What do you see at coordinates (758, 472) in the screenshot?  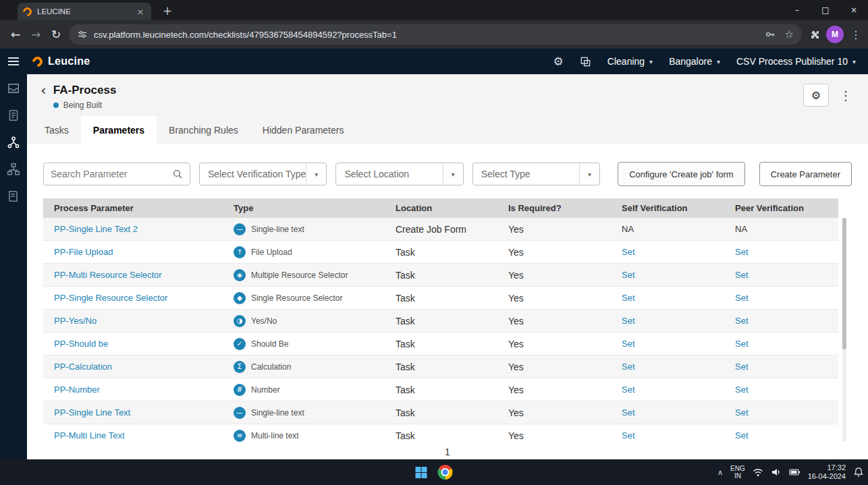 I see `wifi-icon` at bounding box center [758, 472].